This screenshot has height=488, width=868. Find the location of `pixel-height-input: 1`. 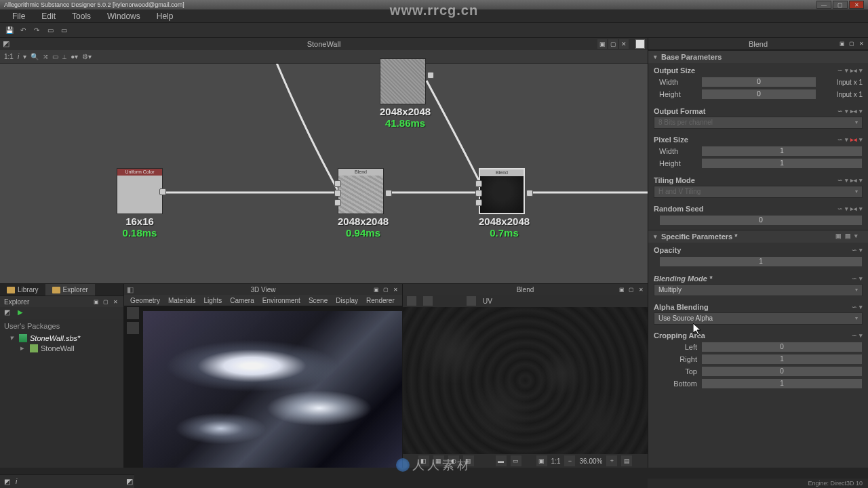

pixel-height-input: 1 is located at coordinates (782, 163).